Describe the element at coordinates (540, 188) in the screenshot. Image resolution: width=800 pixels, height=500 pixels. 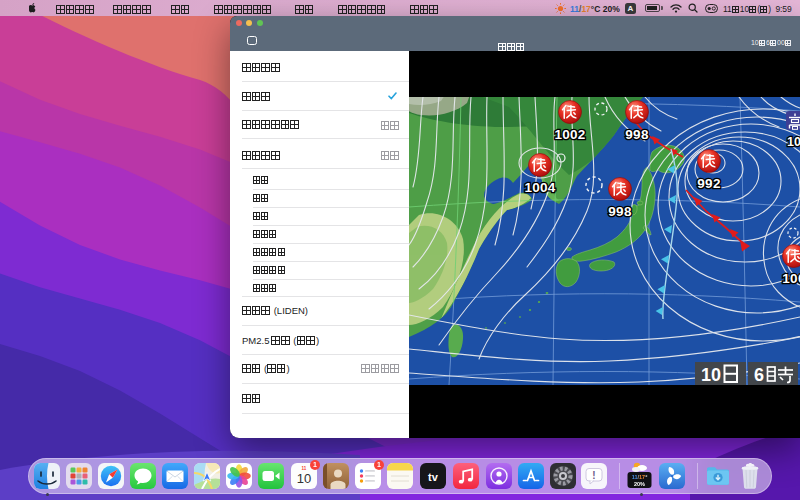
I see `svg-text: 1004` at that location.